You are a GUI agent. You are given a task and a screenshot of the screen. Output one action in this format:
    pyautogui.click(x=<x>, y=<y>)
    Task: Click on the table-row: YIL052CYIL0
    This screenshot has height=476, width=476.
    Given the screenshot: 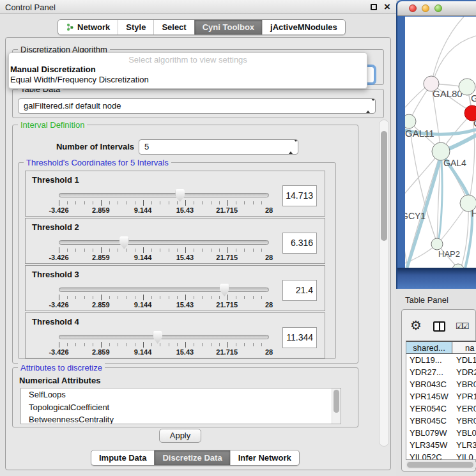 What is the action you would take?
    pyautogui.click(x=441, y=456)
    